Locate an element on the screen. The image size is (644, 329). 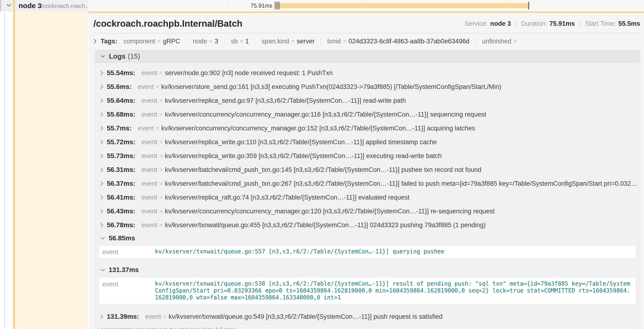
tag-key: span.kind is located at coordinates (275, 42).